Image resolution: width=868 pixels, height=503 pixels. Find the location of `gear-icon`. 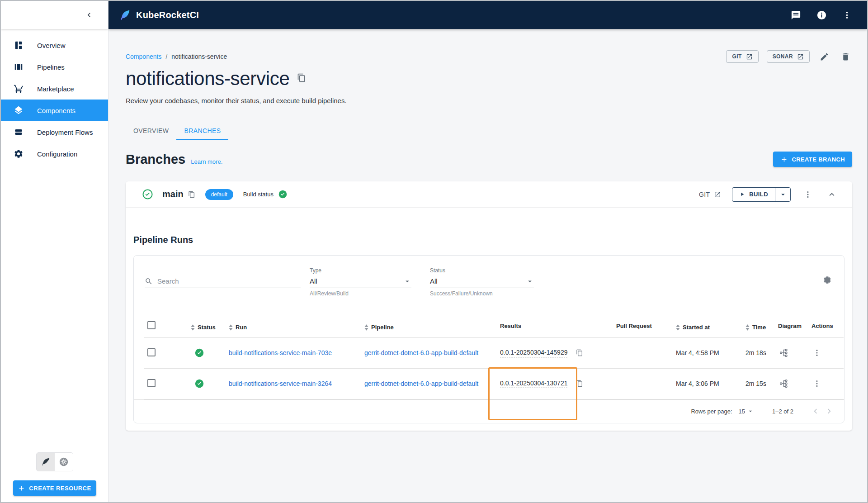

gear-icon is located at coordinates (19, 154).